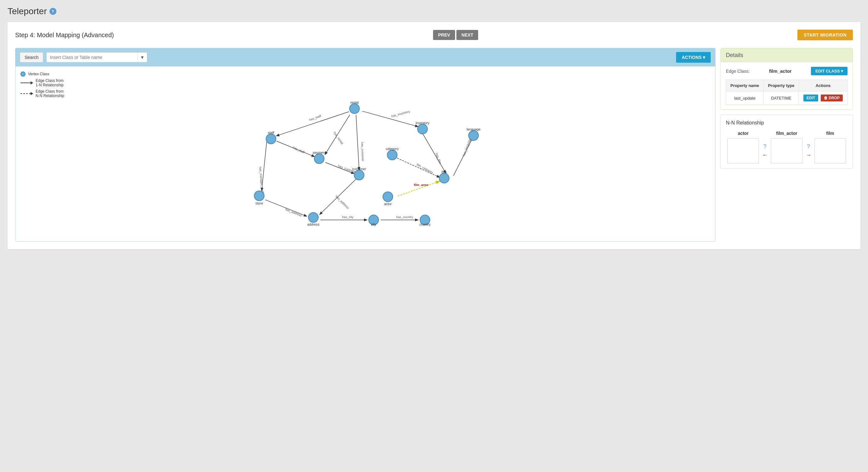 This screenshot has height=472, width=868. I want to click on svg-text: staff, so click(271, 133).